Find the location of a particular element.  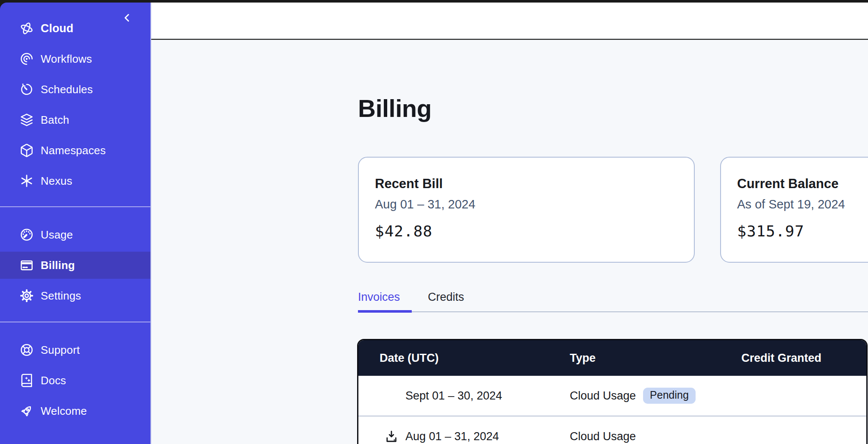

sidebar-item-docs: Docs is located at coordinates (75, 380).